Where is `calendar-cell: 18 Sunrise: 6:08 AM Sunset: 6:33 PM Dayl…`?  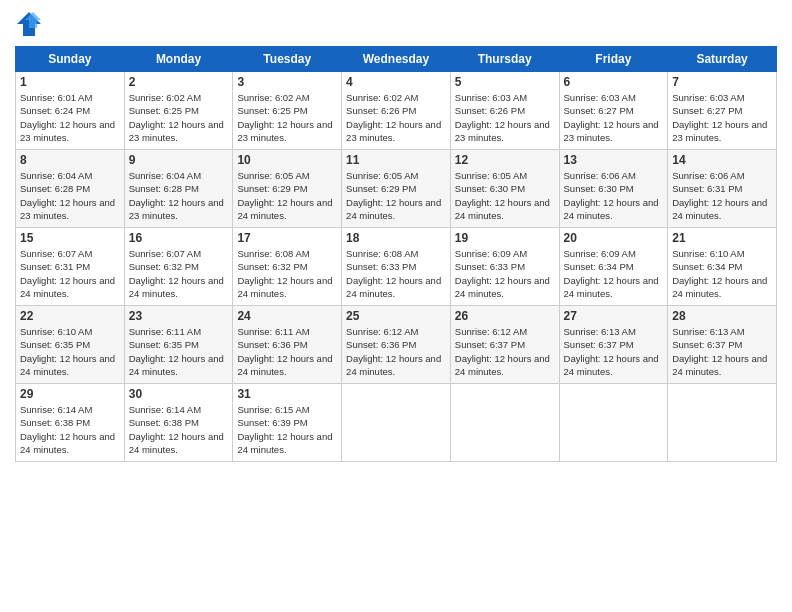
calendar-cell: 18 Sunrise: 6:08 AM Sunset: 6:33 PM Dayl… is located at coordinates (396, 267).